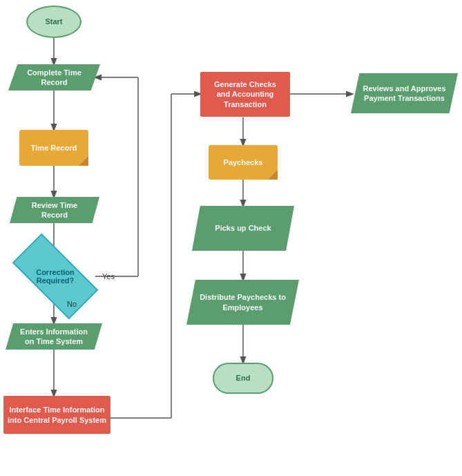  Describe the element at coordinates (57, 415) in the screenshot. I see `interface-time-node: Interface Time Informationinto Central P…` at that location.